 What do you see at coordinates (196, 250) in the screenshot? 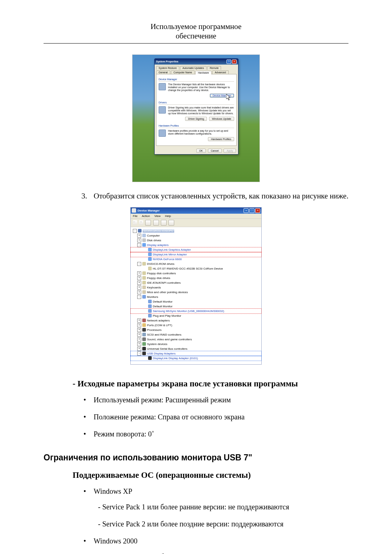
I see `tree-node: DisplayLink Graphics Adapter` at bounding box center [196, 250].